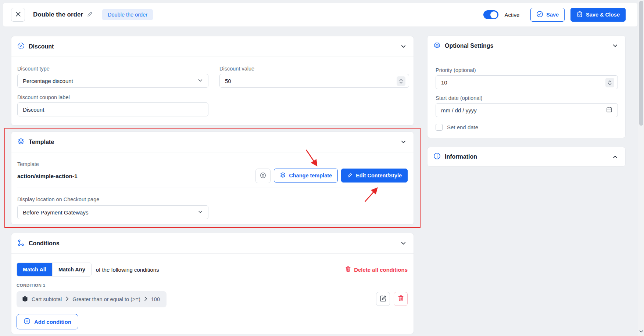 Image resolution: width=644 pixels, height=336 pixels. I want to click on top-bar: Double the order Double the order Active…, so click(320, 15).